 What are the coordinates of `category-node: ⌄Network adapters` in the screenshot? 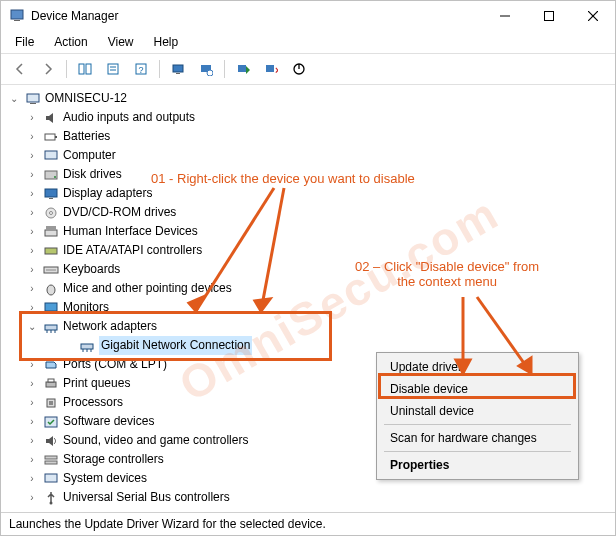 It's located at (320, 326).